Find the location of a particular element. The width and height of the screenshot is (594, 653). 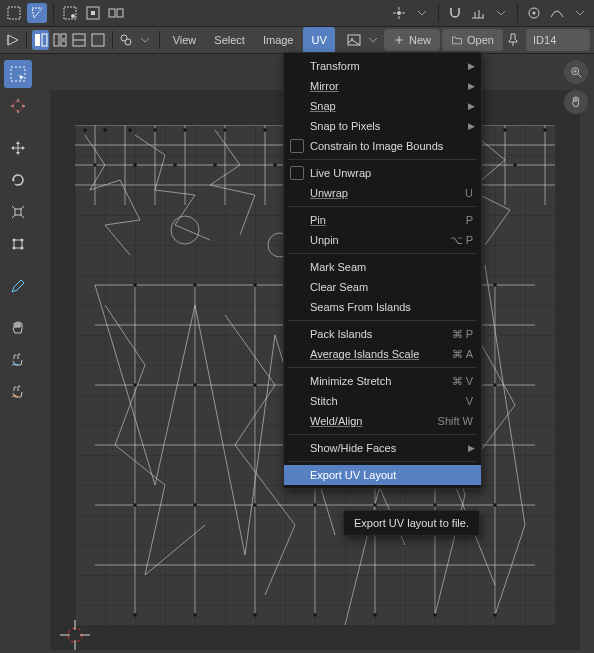

tool-relax is located at coordinates (18, 360).